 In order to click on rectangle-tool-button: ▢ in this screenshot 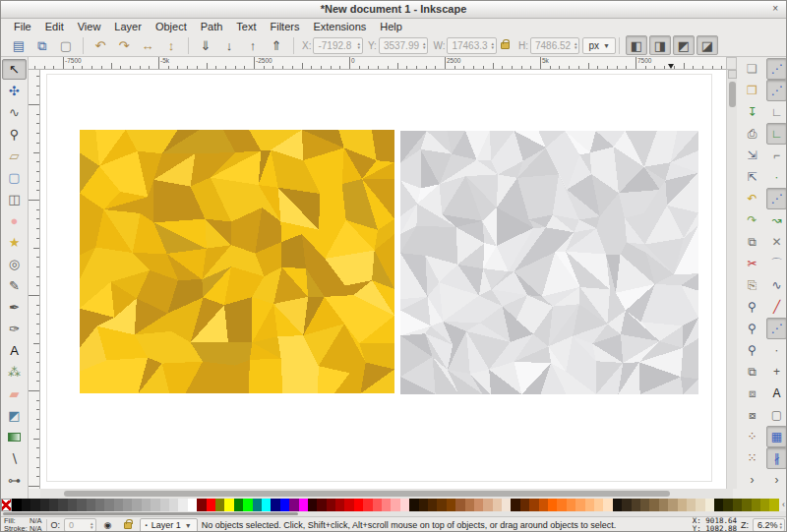, I will do `click(14, 177)`.